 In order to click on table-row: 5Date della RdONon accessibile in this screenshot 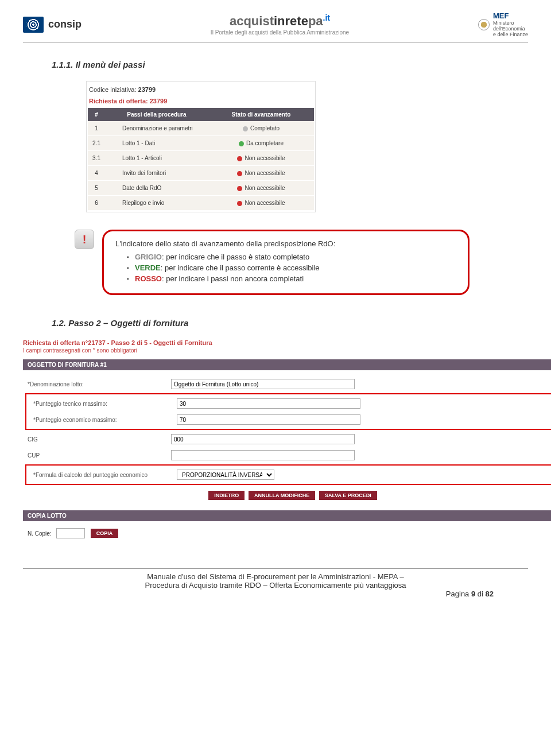, I will do `click(201, 188)`.